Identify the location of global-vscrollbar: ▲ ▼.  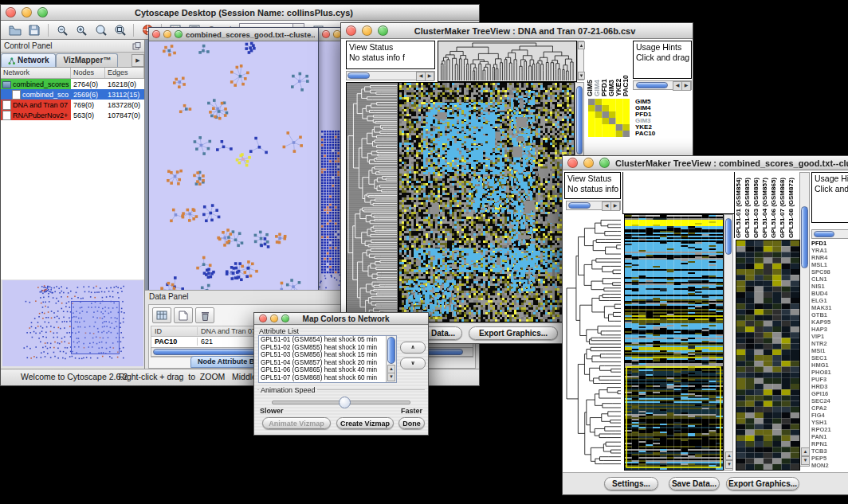
(728, 342).